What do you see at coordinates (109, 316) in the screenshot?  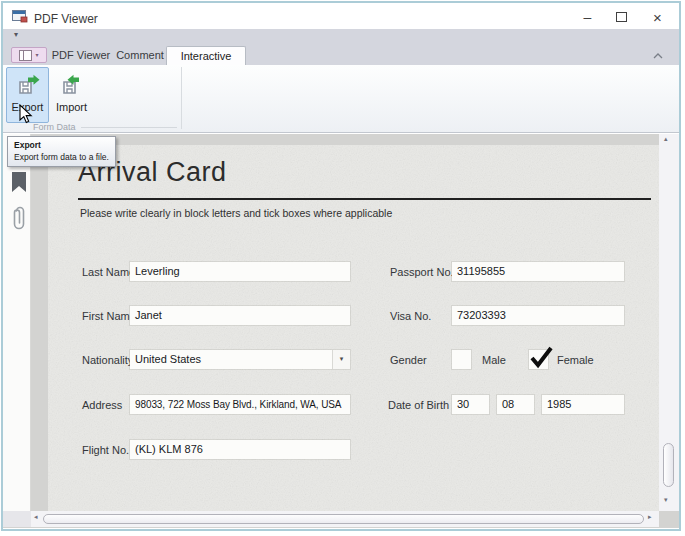 I see `first-name-label: First Name` at bounding box center [109, 316].